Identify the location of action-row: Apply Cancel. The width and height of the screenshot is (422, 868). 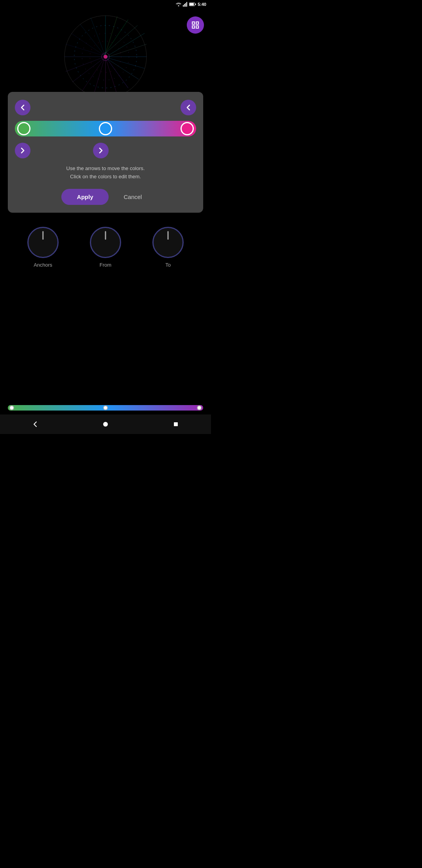
(106, 197).